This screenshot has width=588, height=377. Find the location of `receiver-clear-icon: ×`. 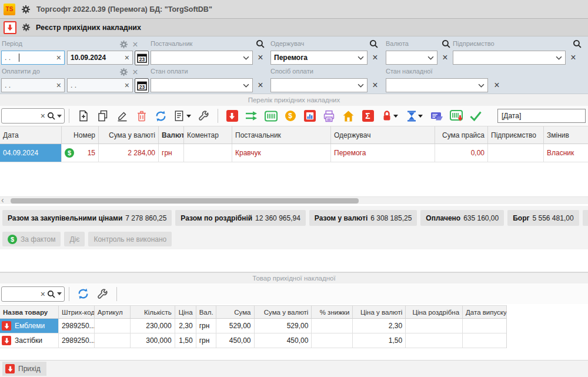

receiver-clear-icon: × is located at coordinates (375, 58).